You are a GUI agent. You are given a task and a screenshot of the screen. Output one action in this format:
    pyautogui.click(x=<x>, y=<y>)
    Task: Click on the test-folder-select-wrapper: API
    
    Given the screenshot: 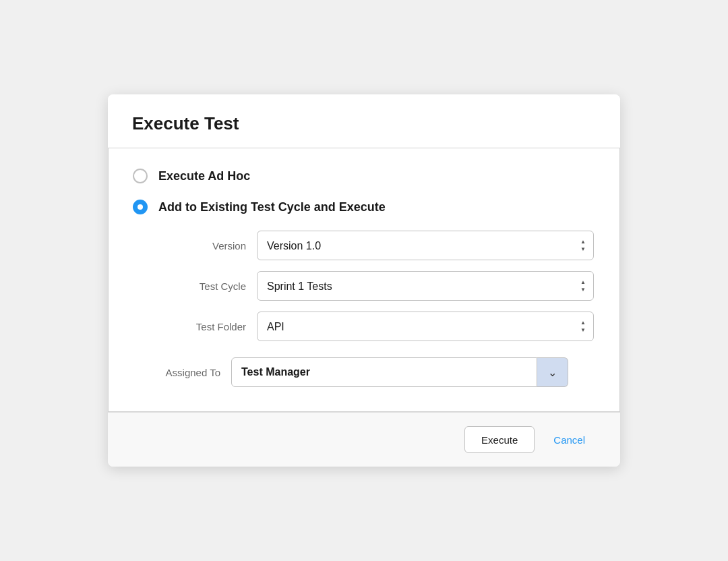 What is the action you would take?
    pyautogui.click(x=425, y=326)
    